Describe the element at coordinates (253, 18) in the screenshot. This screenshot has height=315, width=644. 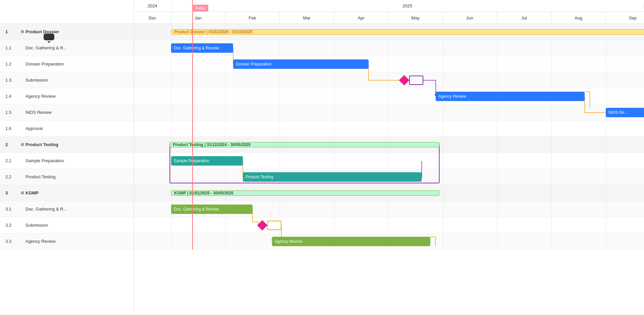
I see `month-label: Feb` at that location.